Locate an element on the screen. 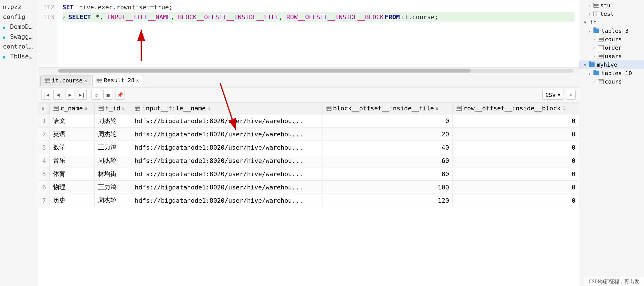 This screenshot has width=644, height=286. cell-tid-0: 周杰轮 is located at coordinates (113, 121).